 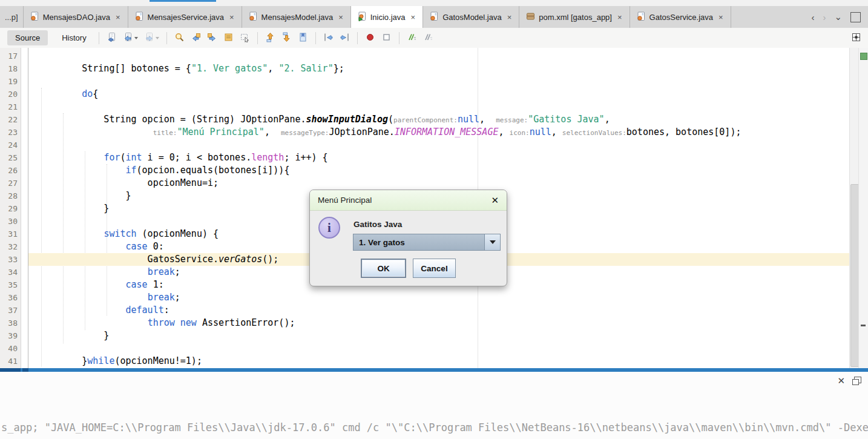 I want to click on code-line-38: throw new AssertionError();, so click(x=439, y=323).